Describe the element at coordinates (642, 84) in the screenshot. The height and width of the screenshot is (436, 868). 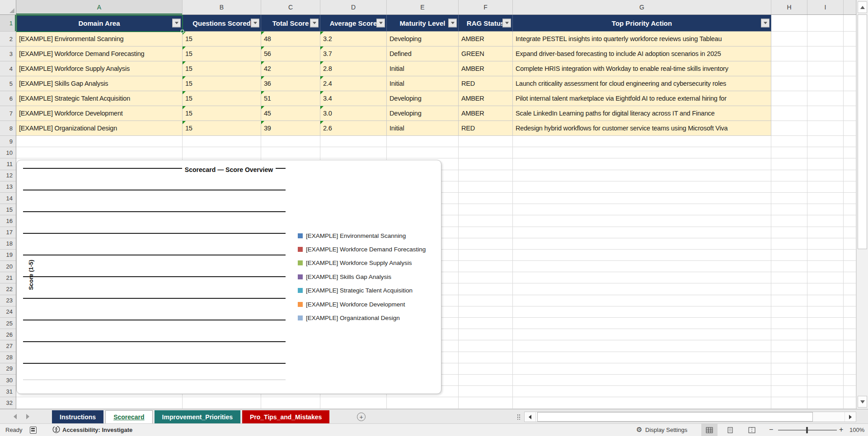
I see `cell-G5: Launch criticality assessment for cloud …` at that location.